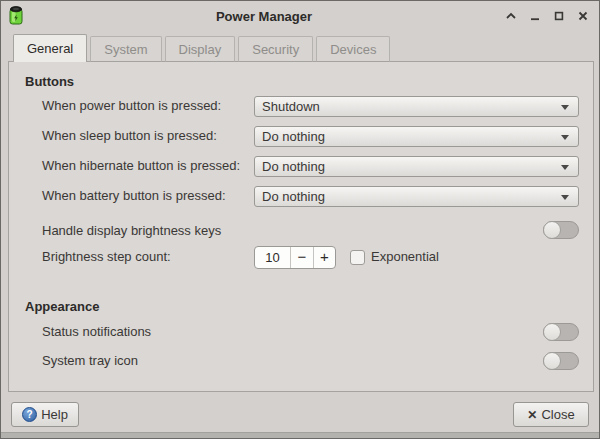 The height and width of the screenshot is (439, 600). What do you see at coordinates (294, 166) in the screenshot?
I see `dropdown-hibernate-button-value: Do nothing` at bounding box center [294, 166].